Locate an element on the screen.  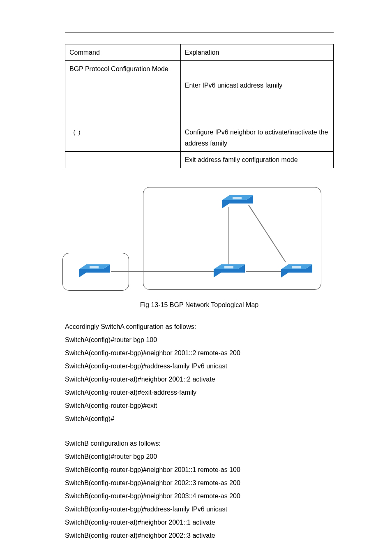
config-line: SwitchA(config-router-af)#exit-address-f… is located at coordinates (199, 393).